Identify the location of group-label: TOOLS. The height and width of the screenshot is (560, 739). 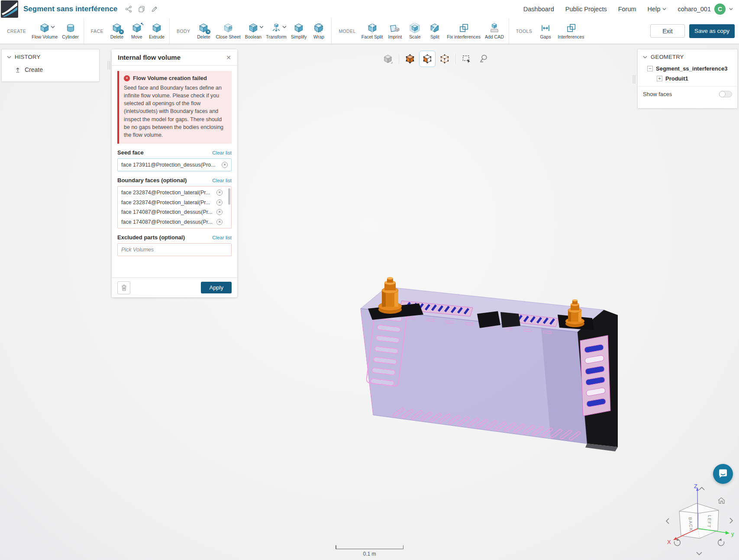
(524, 31).